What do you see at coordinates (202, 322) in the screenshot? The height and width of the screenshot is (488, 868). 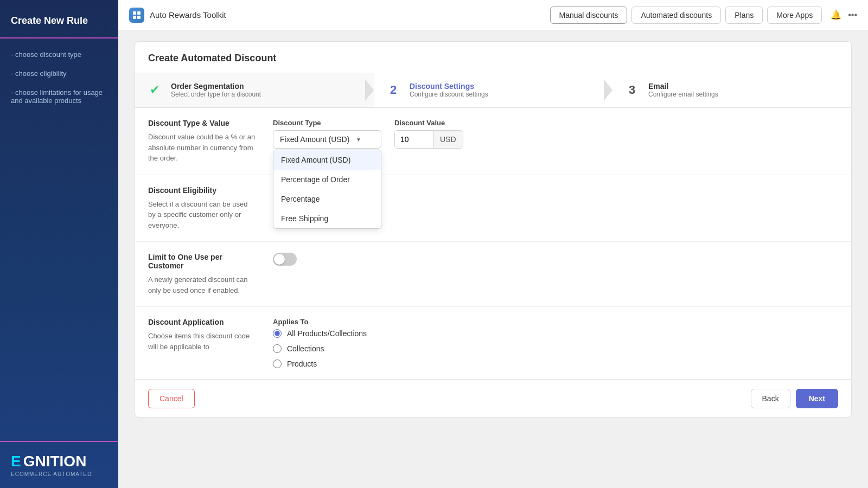 I see `application-title: Discount Application` at bounding box center [202, 322].